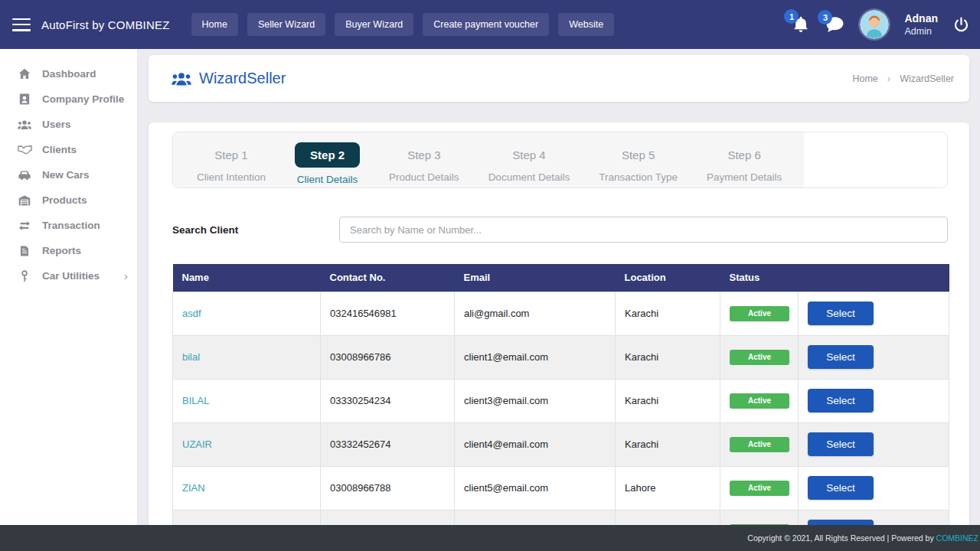  I want to click on top-navbar: AutoFirst by COMBINEZ Home Seller Wizard…, so click(490, 24).